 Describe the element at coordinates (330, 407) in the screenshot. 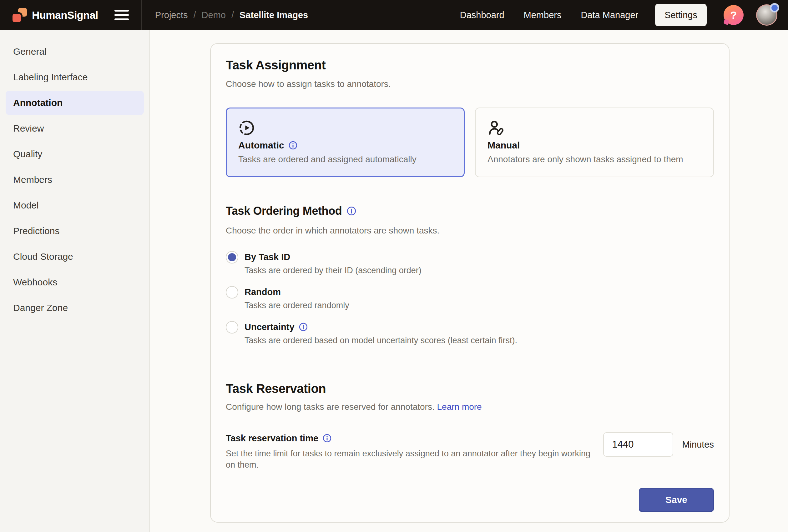

I see `task-reservation-subtitle-text: Configure how long tasks are reserved fo…` at that location.